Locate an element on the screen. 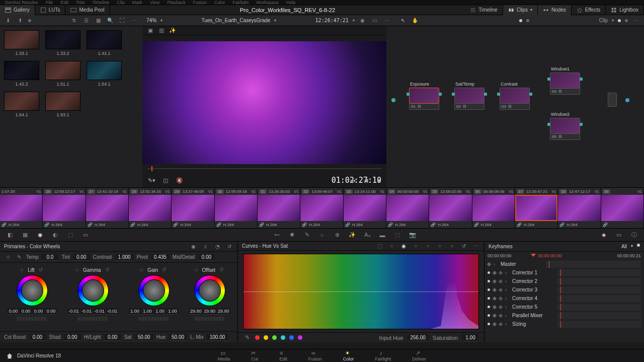 The width and height of the screenshot is (644, 362). inputhue-value: 256.00 is located at coordinates (418, 338).